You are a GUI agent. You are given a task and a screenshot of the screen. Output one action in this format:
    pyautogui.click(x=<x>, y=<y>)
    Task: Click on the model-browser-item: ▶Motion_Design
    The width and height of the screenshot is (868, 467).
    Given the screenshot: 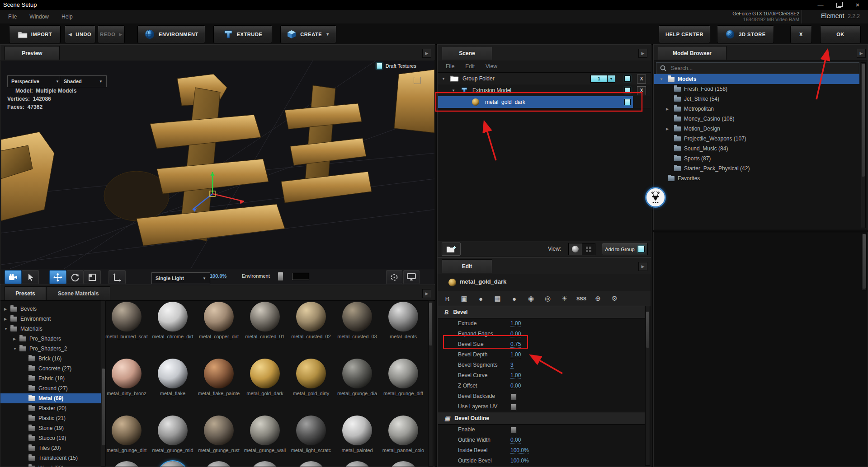 What is the action you would take?
    pyautogui.click(x=757, y=129)
    